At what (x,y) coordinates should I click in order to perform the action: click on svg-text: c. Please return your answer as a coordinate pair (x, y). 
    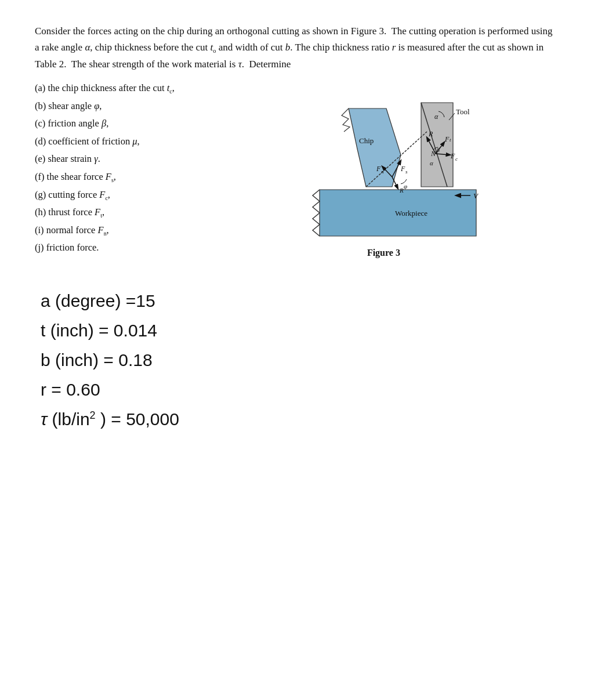
    Looking at the image, I should click on (456, 159).